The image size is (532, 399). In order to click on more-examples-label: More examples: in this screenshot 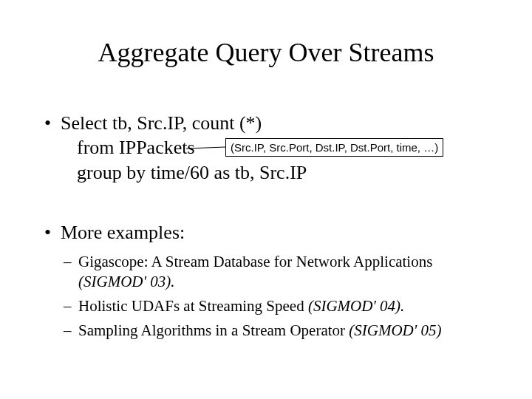, I will do `click(123, 232)`.